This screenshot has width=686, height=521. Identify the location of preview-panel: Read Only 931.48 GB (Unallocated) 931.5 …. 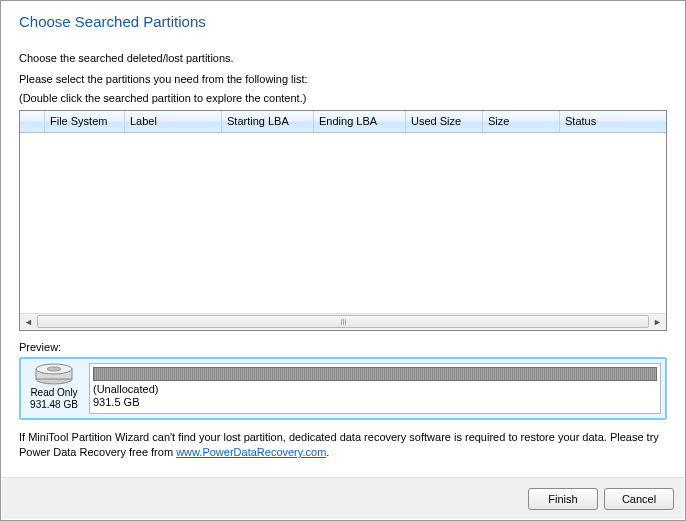
(343, 389).